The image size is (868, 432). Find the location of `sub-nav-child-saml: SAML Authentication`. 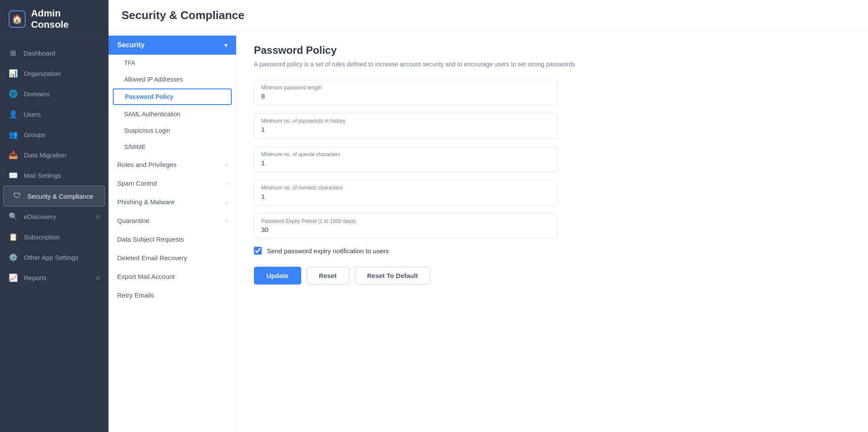

sub-nav-child-saml: SAML Authentication is located at coordinates (172, 114).